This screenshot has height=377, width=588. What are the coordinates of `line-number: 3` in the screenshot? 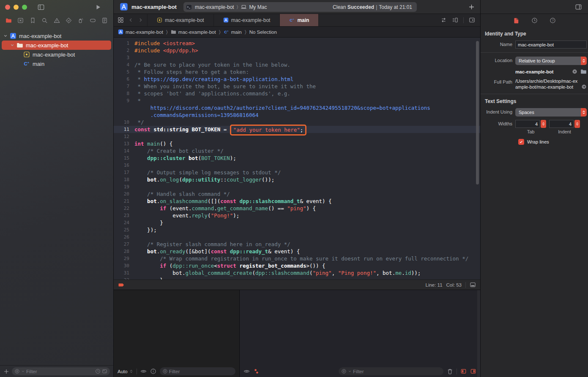 It's located at (122, 57).